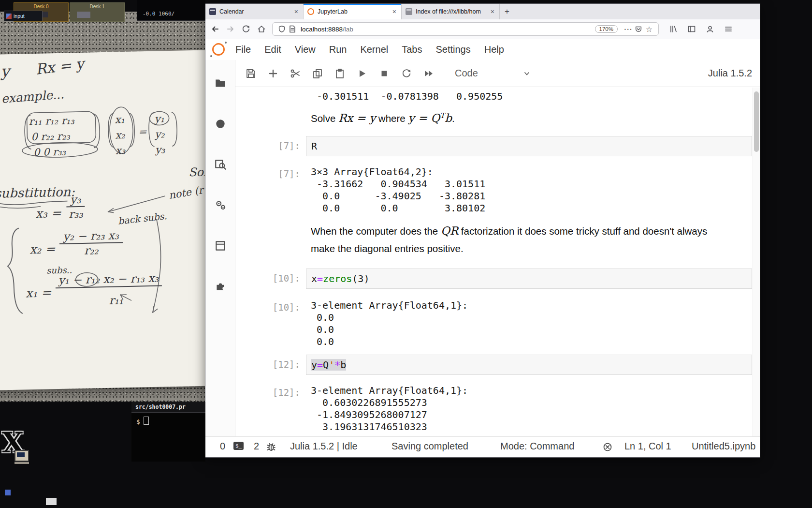 The width and height of the screenshot is (812, 508). Describe the element at coordinates (453, 118) in the screenshot. I see `md-text: .` at that location.